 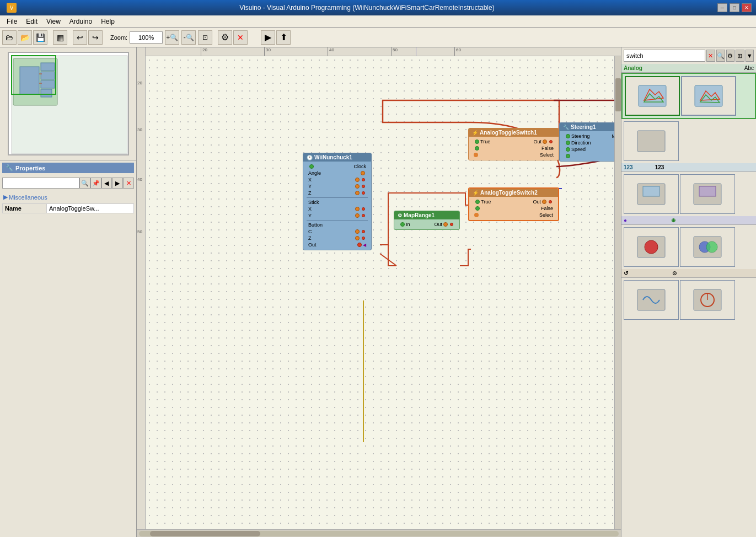 What do you see at coordinates (618, 293) in the screenshot?
I see `canvas-vscrollbar` at bounding box center [618, 293].